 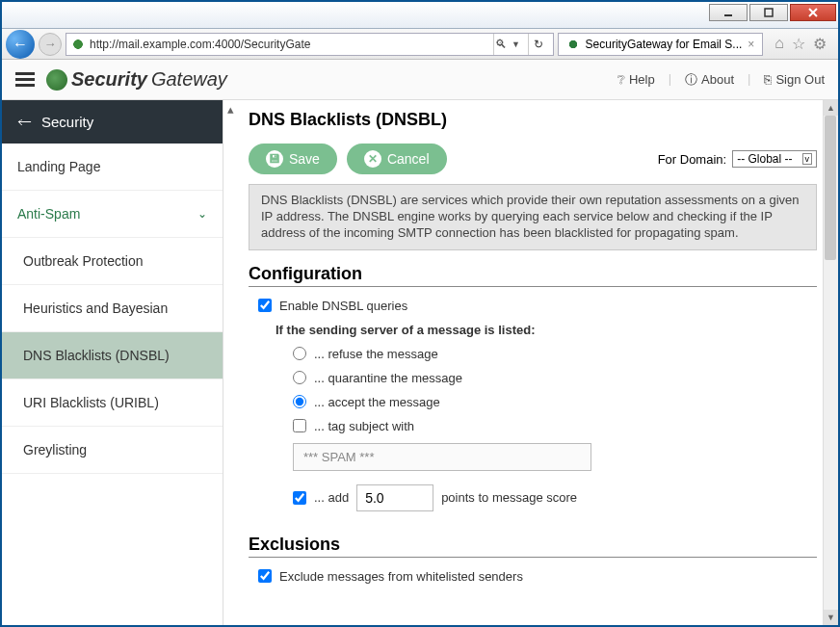 What do you see at coordinates (516, 44) in the screenshot?
I see `url-dropdown-icon: ▼` at bounding box center [516, 44].